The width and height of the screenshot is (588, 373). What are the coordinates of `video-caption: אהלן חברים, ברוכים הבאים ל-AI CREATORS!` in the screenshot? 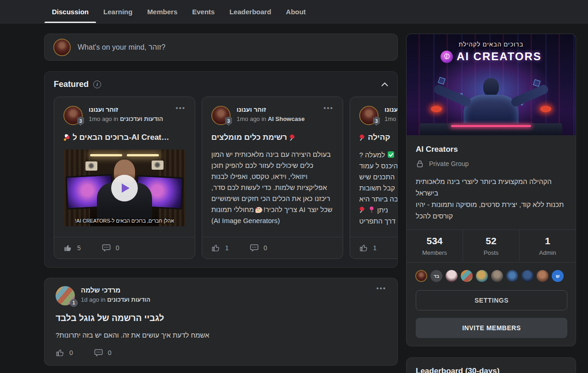 It's located at (124, 221).